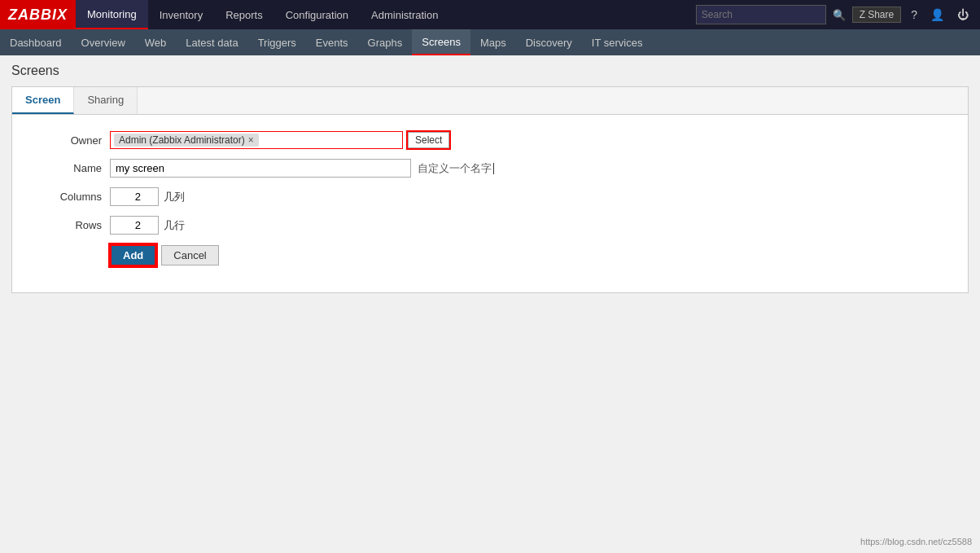 The image size is (980, 553). I want to click on search-input, so click(761, 15).